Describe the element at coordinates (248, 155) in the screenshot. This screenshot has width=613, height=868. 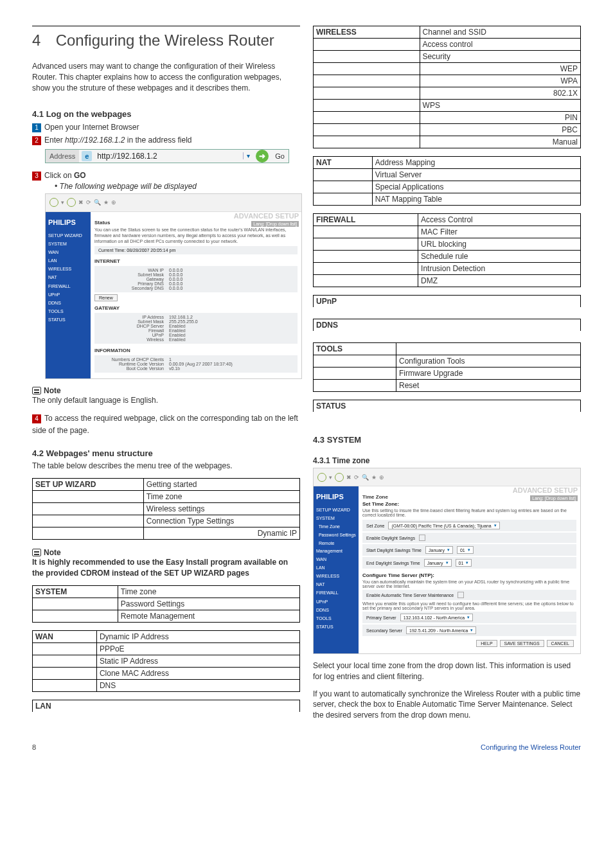
I see `address-dropdown-icon: ▾` at that location.